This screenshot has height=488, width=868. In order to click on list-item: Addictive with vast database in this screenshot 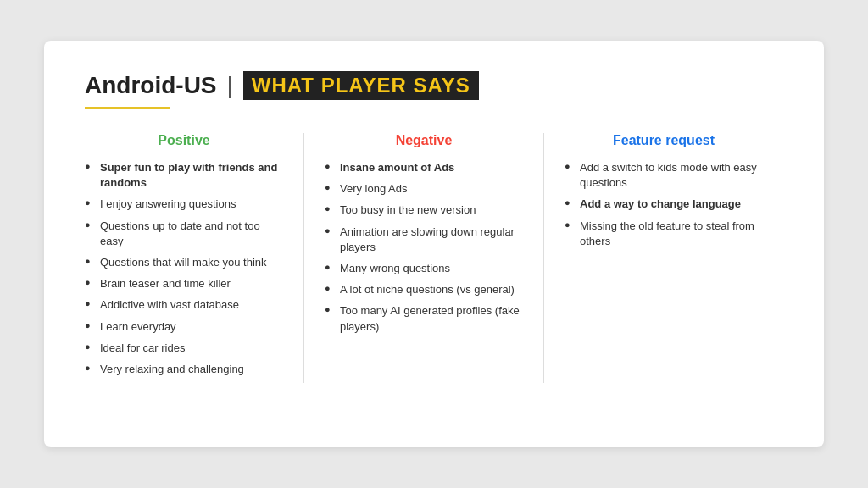, I will do `click(184, 305)`.